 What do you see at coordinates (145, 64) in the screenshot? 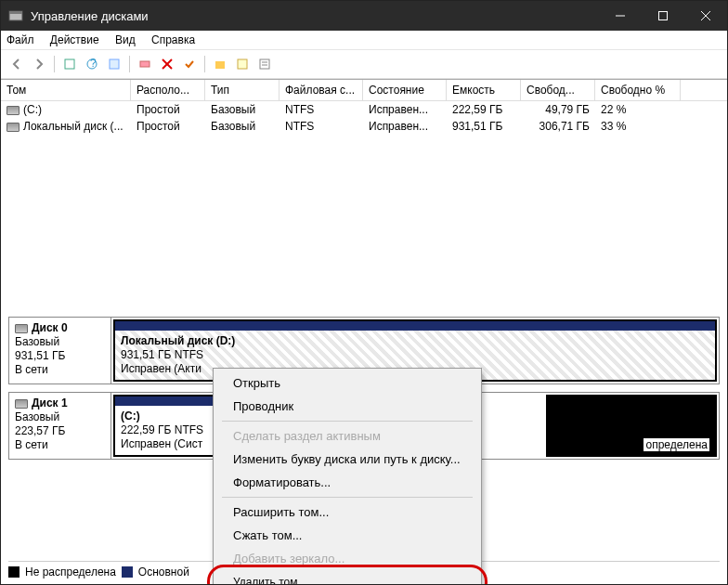
I see `settings-icon` at bounding box center [145, 64].